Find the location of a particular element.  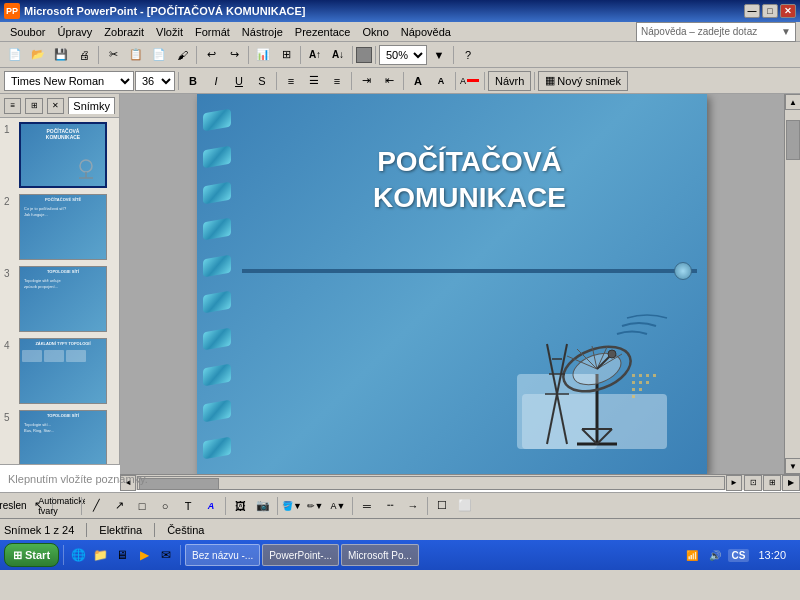

taskbar-app-powerpoint2: Microsoft Po... is located at coordinates (380, 555).